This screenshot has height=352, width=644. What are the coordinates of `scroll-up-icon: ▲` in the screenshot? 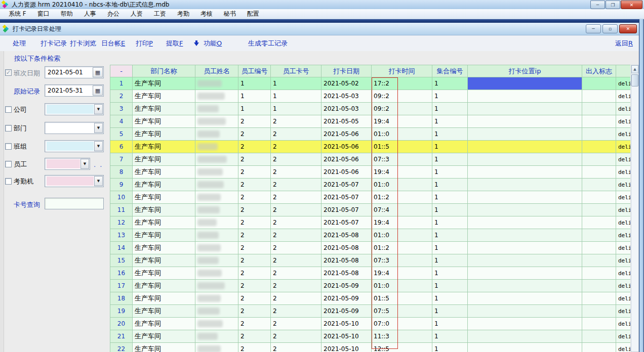 It's located at (635, 69).